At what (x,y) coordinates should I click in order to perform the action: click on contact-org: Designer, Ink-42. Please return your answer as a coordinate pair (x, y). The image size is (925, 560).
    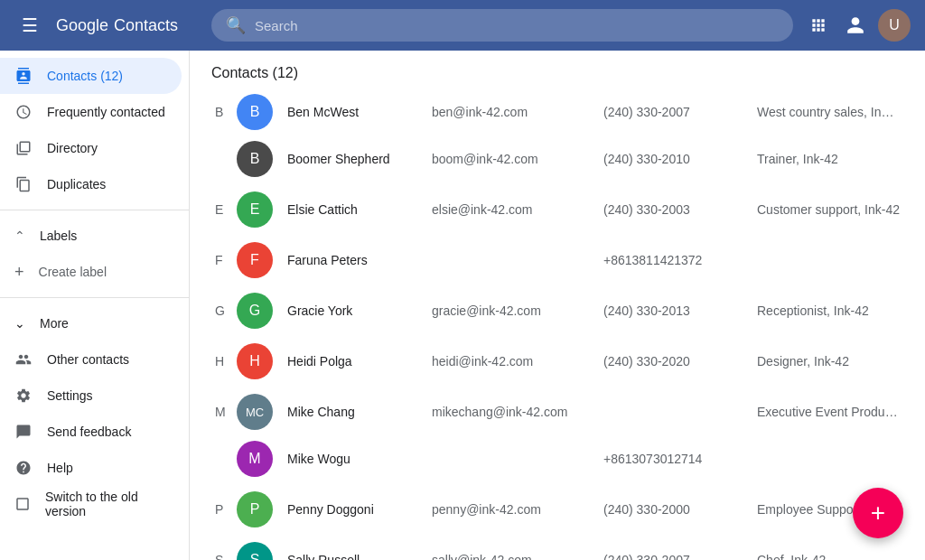
    Looking at the image, I should click on (828, 361).